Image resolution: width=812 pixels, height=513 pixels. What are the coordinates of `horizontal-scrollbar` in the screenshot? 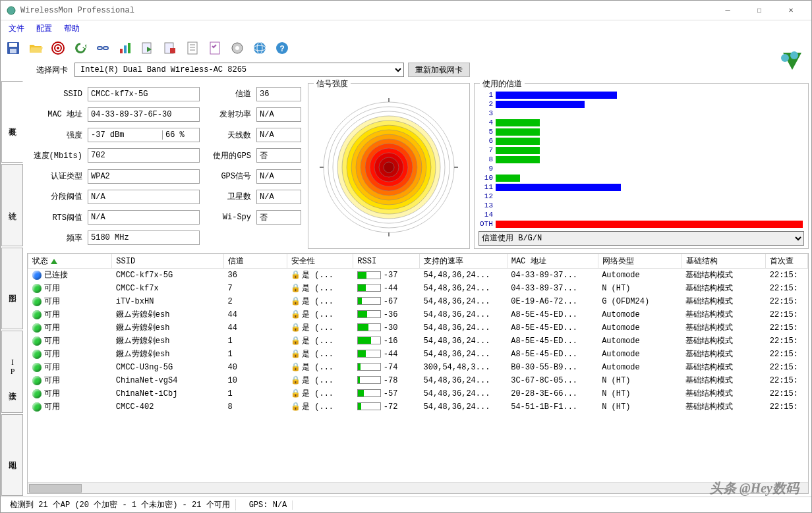 It's located at (418, 487).